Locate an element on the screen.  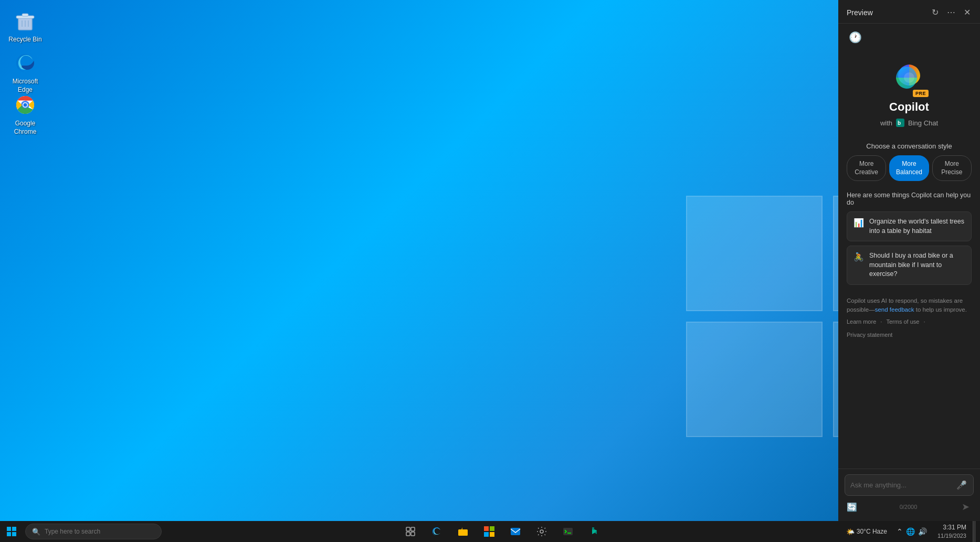
network-icon: 🌐 is located at coordinates (910, 532).